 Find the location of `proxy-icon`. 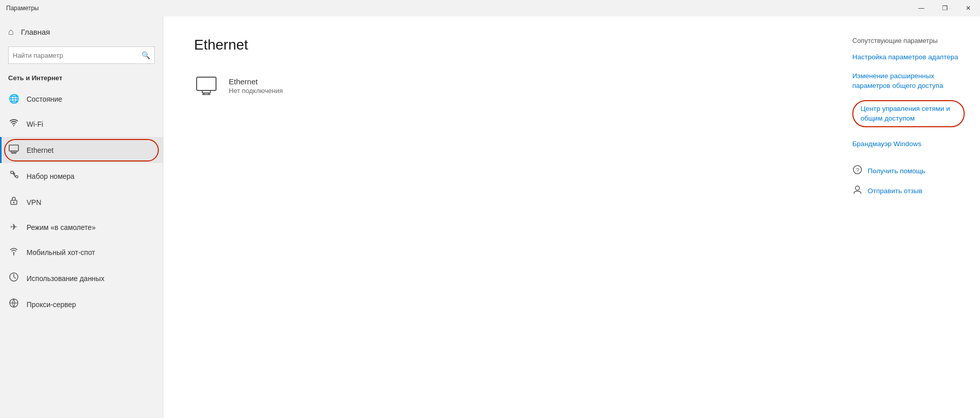

proxy-icon is located at coordinates (14, 305).